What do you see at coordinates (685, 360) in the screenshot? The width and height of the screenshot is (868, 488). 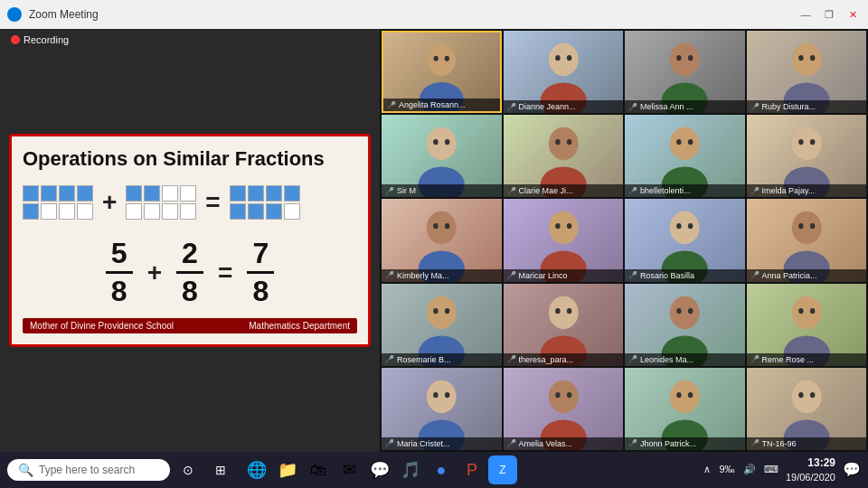 I see `participant-name: 🎤Leonides Ma...` at bounding box center [685, 360].